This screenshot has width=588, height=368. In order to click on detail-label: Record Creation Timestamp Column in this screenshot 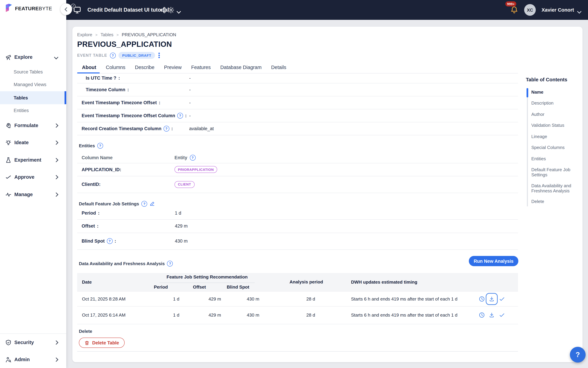, I will do `click(122, 129)`.